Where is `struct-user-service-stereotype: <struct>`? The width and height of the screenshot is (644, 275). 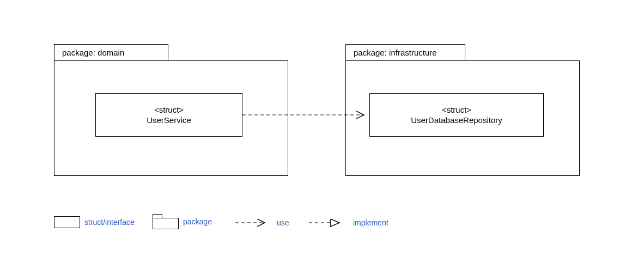 struct-user-service-stereotype: <struct> is located at coordinates (169, 110).